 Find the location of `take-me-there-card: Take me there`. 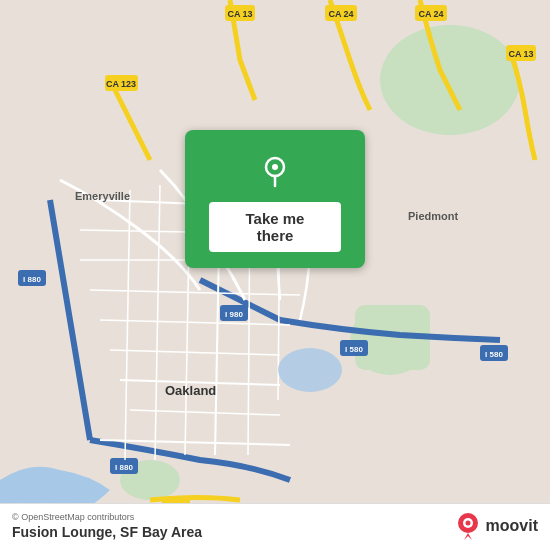

take-me-there-card: Take me there is located at coordinates (275, 199).